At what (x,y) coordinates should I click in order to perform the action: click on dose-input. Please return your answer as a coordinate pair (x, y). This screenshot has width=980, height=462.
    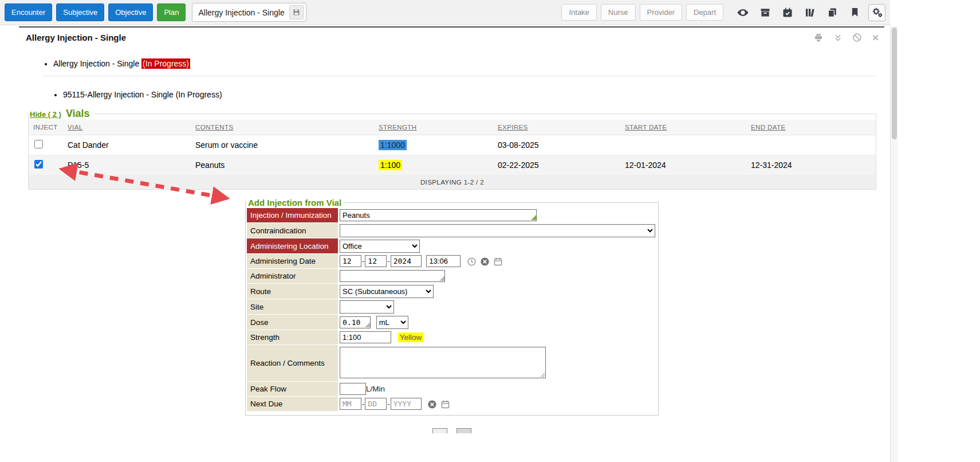
    Looking at the image, I should click on (355, 322).